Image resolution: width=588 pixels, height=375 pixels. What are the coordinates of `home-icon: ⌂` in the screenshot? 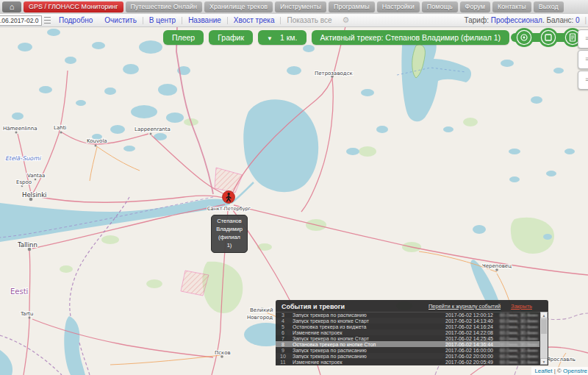 It's located at (12, 7).